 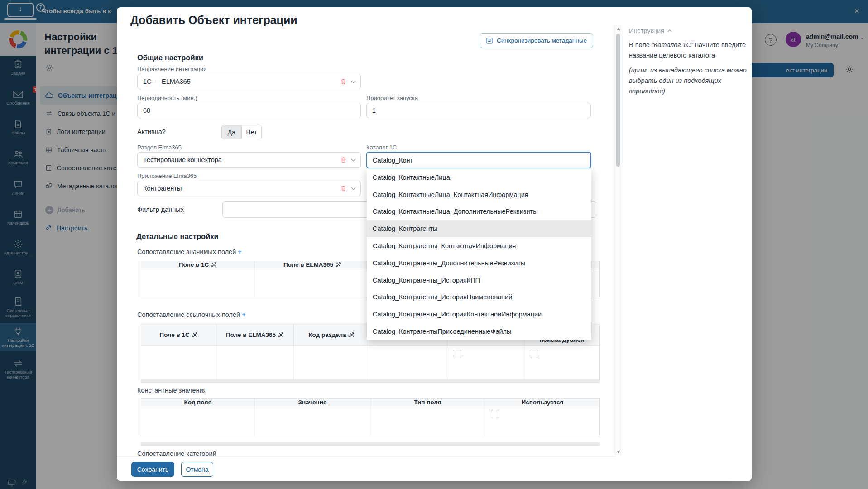 What do you see at coordinates (688, 81) in the screenshot?
I see `instruction-paragraph-2: (прим. из выпадающего списка можно выбра…` at bounding box center [688, 81].